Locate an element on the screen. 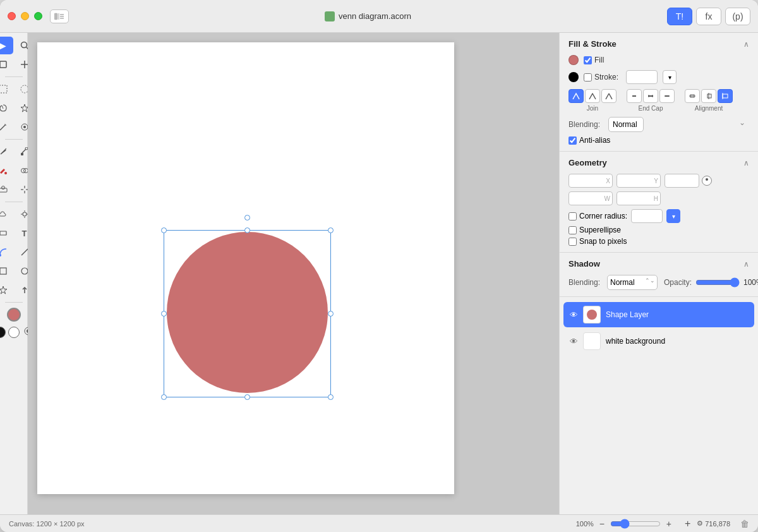 The image size is (758, 532). star-tool is located at coordinates (6, 290).